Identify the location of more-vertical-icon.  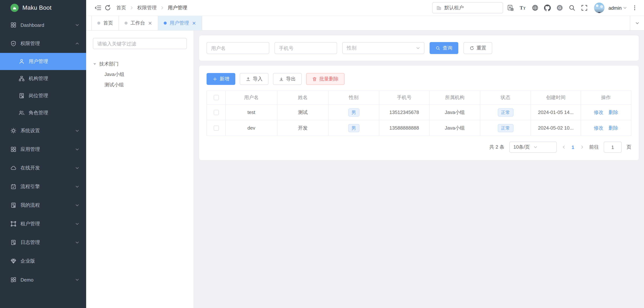
(634, 8).